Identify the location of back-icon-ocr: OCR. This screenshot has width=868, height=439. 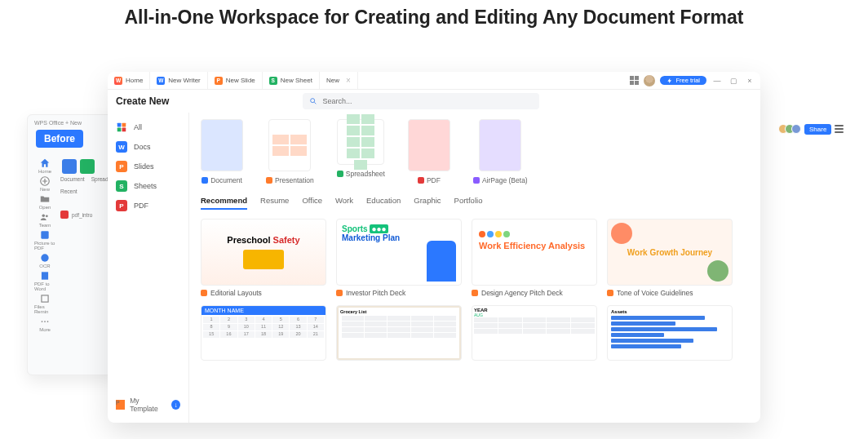
(45, 260).